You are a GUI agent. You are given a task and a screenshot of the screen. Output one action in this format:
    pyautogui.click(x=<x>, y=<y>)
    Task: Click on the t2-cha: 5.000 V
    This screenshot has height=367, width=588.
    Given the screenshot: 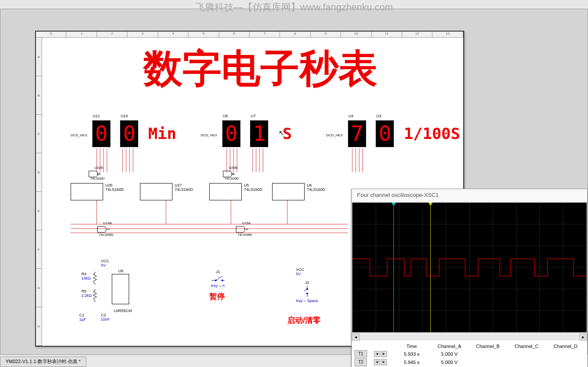 What is the action you would take?
    pyautogui.click(x=450, y=362)
    